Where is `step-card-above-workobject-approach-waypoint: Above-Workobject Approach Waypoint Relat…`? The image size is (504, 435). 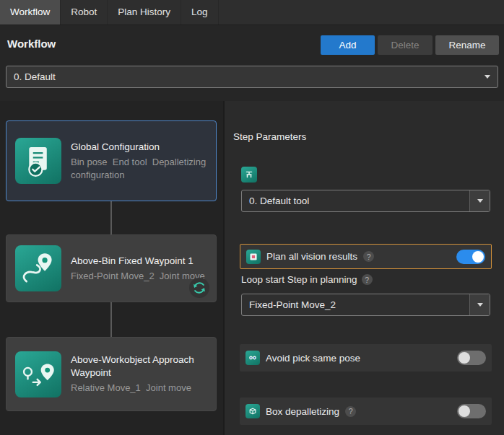
step-card-above-workobject-approach-waypoint: Above-Workobject Approach Waypoint Relat… is located at coordinates (111, 374).